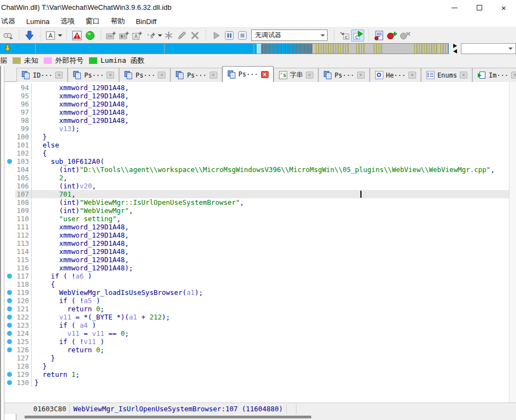  What do you see at coordinates (257, 300) in the screenshot?
I see `code-line: 120 if ( !a5 )` at bounding box center [257, 300].